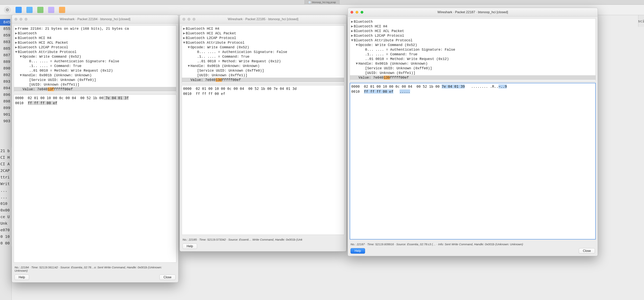  I want to click on tree-row: Value: 7e040139fffff00ef, so click(473, 78).